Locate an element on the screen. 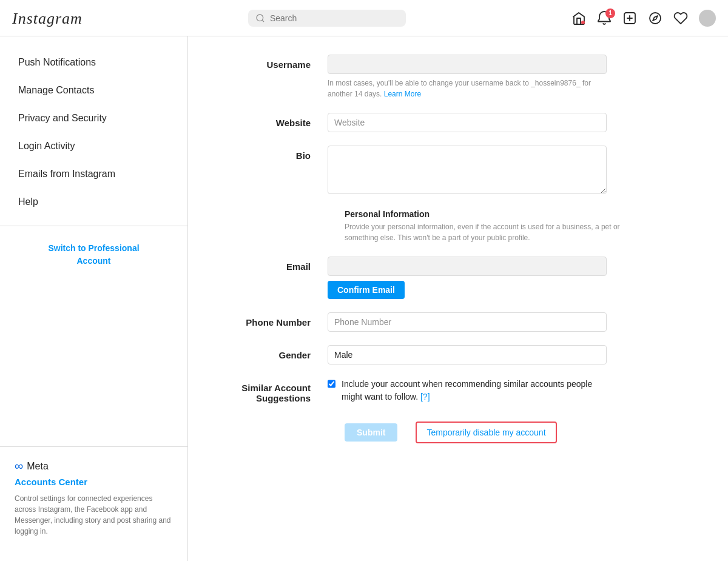 The height and width of the screenshot is (561, 728). meta-infinity-icon: ∞ is located at coordinates (19, 466).